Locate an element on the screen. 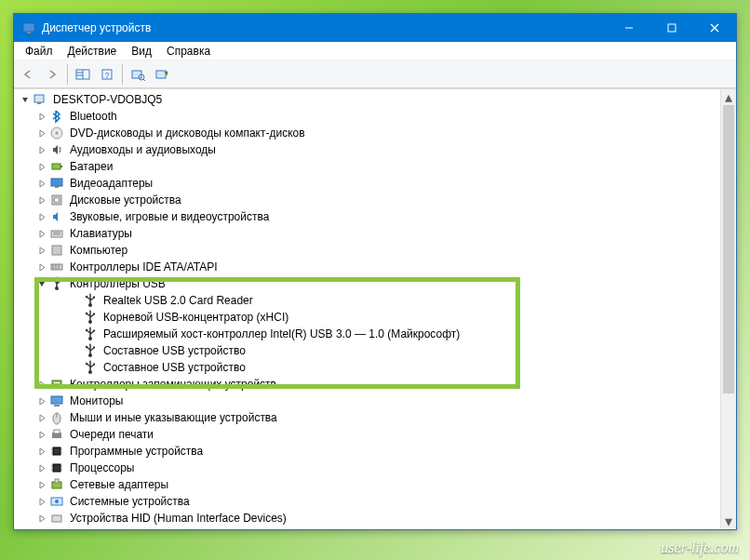 The width and height of the screenshot is (750, 560). menu-action: Действие is located at coordinates (93, 51).